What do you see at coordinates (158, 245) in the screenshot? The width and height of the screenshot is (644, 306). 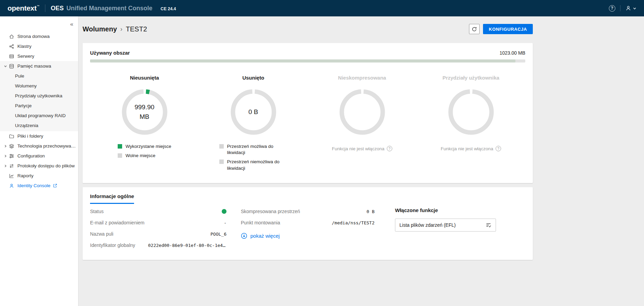 I see `info-row-global-id: Identyfikator globalny 0222ed00-86e9-01e…` at bounding box center [158, 245].